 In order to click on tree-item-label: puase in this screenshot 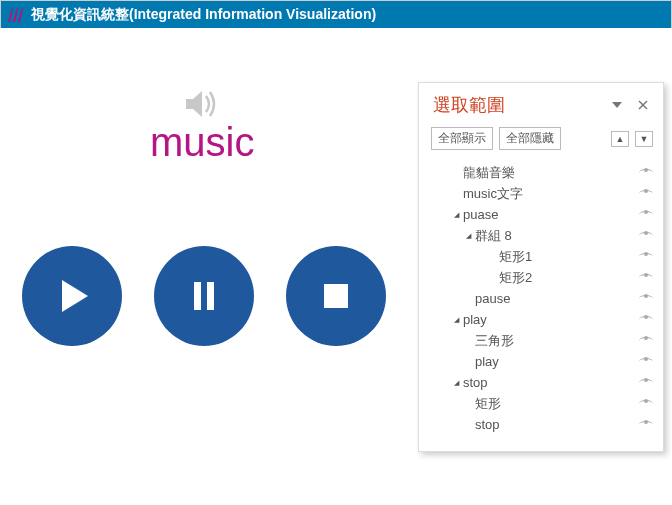, I will do `click(549, 214)`.